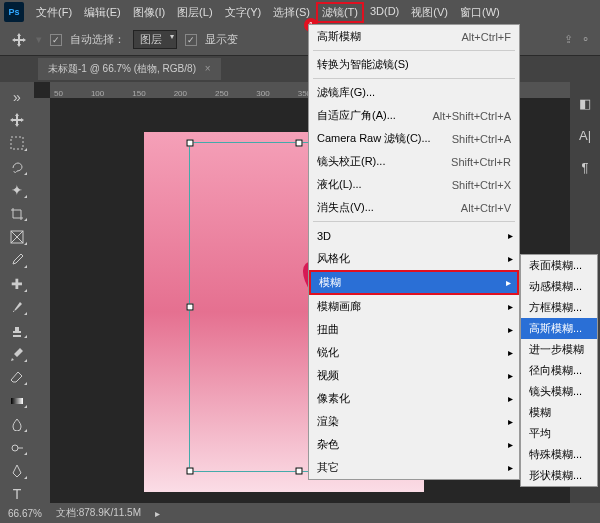  Describe the element at coordinates (586, 40) in the screenshot. I see `search-icon: ⚬` at that location.